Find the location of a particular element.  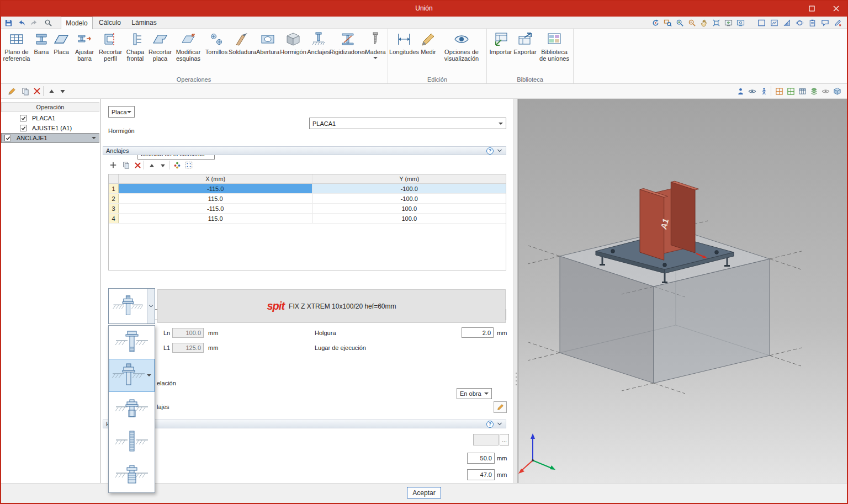

ribbon-button-ajustar-barra: Ajustar barra is located at coordinates (84, 46).